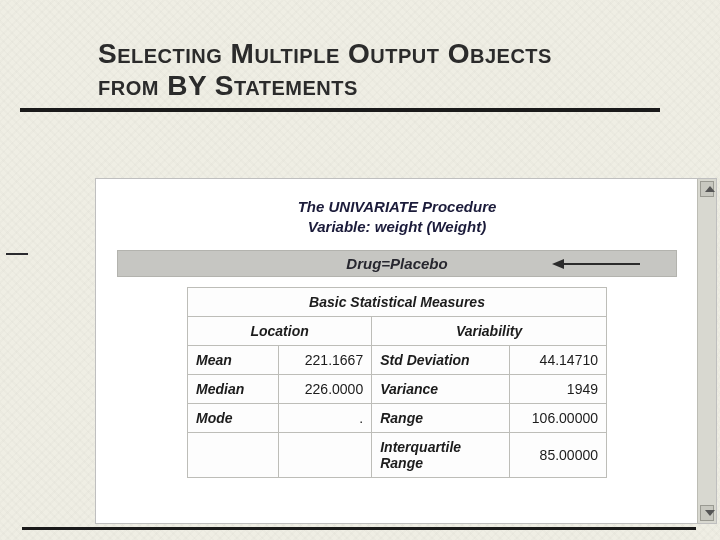  I want to click on scrollbar-track, so click(706, 351).